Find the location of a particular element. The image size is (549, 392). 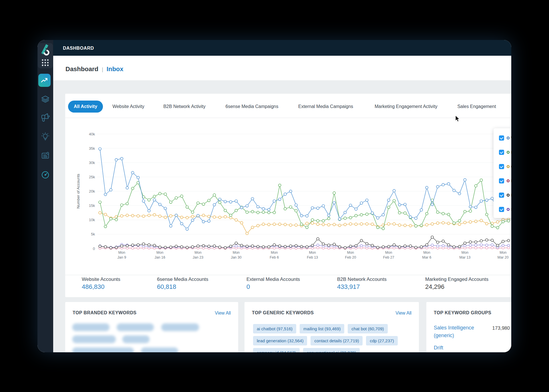

svg-text: Jan 30 is located at coordinates (236, 257).